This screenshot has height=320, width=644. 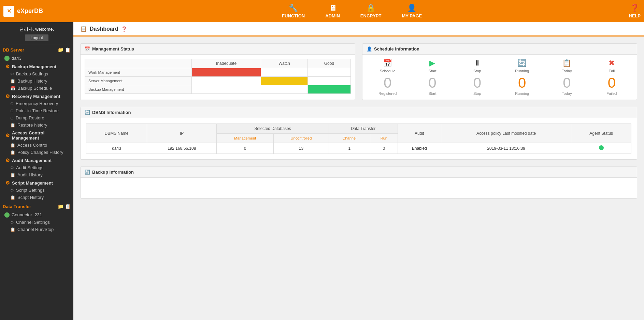 What do you see at coordinates (412, 11) in the screenshot?
I see `nav-mypage: 👤 MY PAGE` at bounding box center [412, 11].